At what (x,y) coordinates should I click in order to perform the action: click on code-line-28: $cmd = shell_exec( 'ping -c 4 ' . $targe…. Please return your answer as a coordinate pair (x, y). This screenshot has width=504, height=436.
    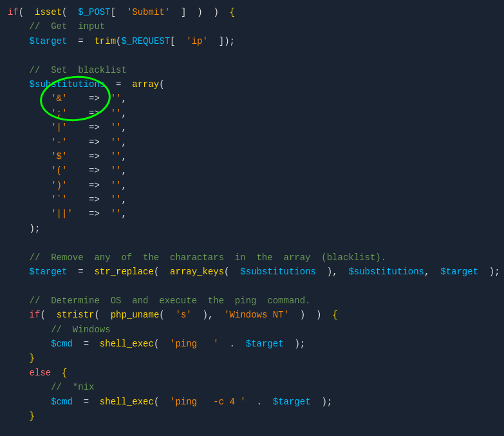
    Looking at the image, I should click on (252, 402).